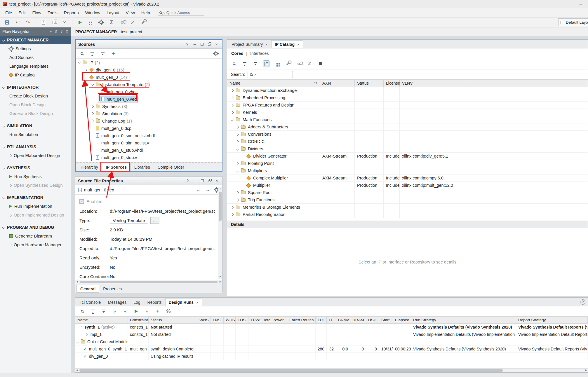 The image size is (588, 377). I want to click on sidebar-item-create-block-design: Create Block Design, so click(36, 96).